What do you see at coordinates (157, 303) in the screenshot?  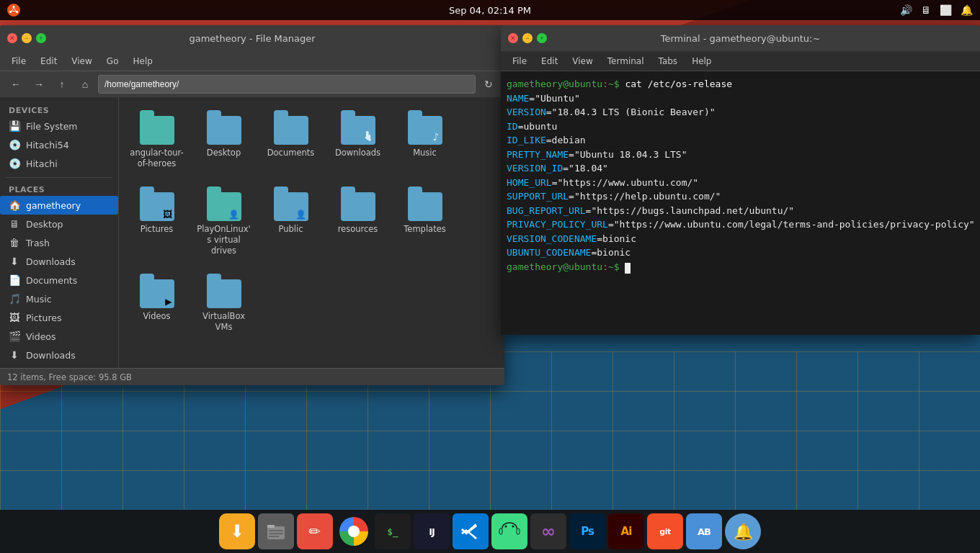 I see `file-item-videos: ▶ Videos` at bounding box center [157, 303].